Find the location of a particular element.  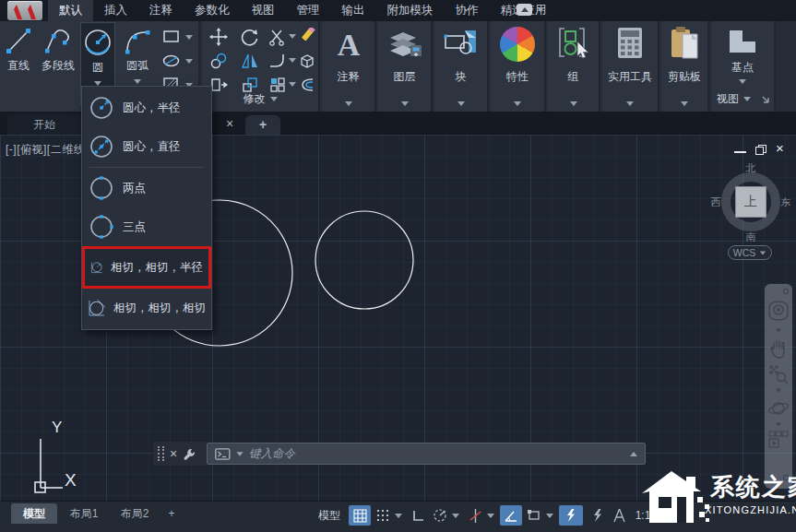

circle-2-point-icon is located at coordinates (101, 188).